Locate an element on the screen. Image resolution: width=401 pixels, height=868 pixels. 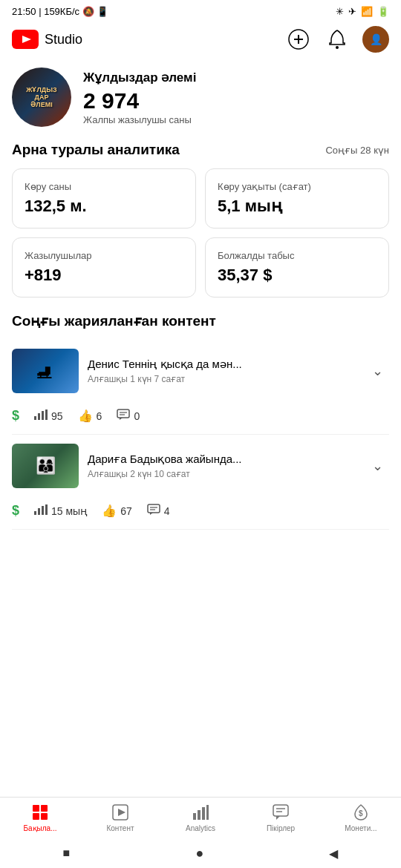
comments-count-1: 0 is located at coordinates (137, 416).